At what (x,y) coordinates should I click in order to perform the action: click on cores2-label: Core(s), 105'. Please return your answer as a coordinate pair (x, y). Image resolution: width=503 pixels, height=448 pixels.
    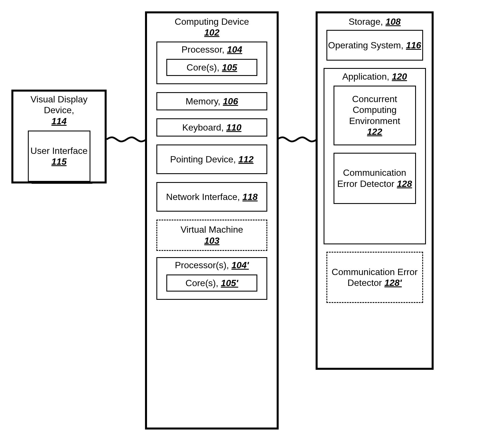
    Looking at the image, I should click on (212, 283).